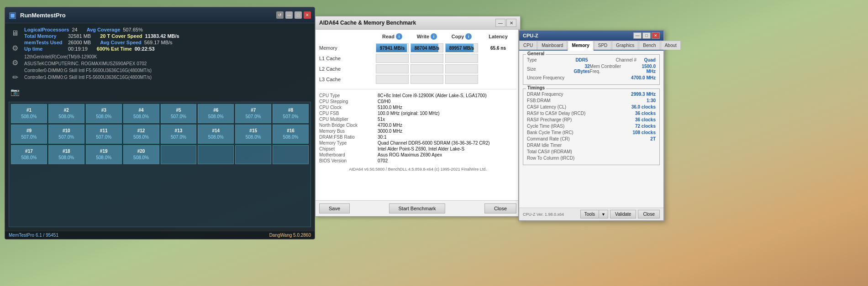 The width and height of the screenshot is (868, 286). I want to click on cpuz-cas-value: 36.0 clocks, so click(644, 107).